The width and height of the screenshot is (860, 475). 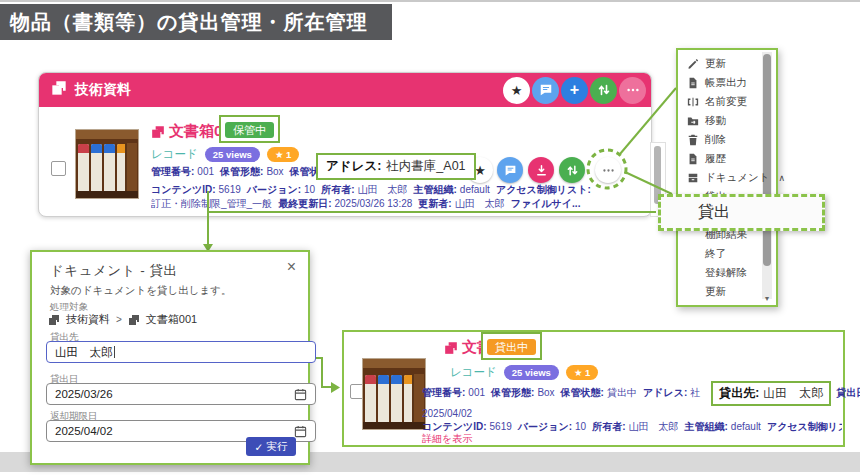 What do you see at coordinates (250, 130) in the screenshot?
I see `status-badge-stored: 保管中` at bounding box center [250, 130].